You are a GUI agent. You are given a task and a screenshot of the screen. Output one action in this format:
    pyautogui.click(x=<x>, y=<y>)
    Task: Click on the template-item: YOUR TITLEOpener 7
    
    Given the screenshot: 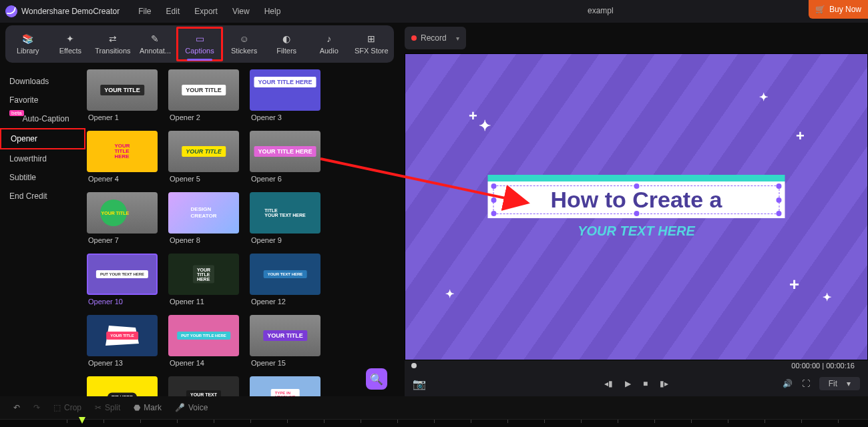 What is the action you would take?
    pyautogui.click(x=126, y=221)
    